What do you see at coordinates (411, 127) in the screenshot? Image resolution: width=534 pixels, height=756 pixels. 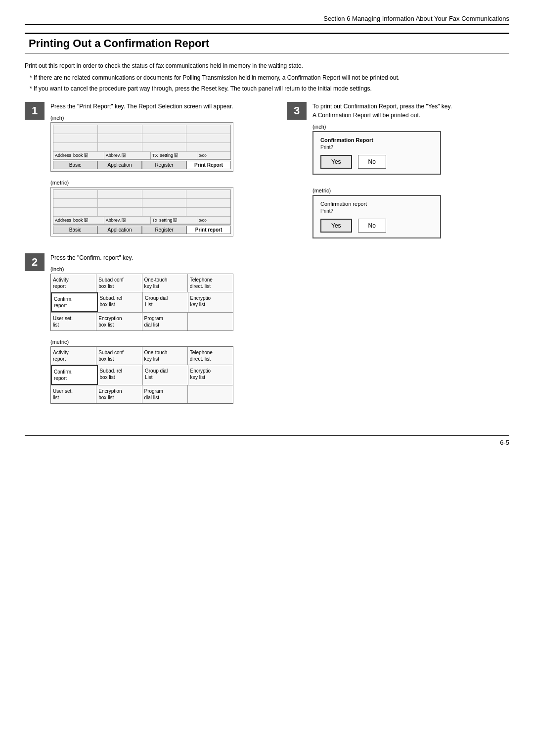 I see `inch-label-3: (inch)` at bounding box center [411, 127].